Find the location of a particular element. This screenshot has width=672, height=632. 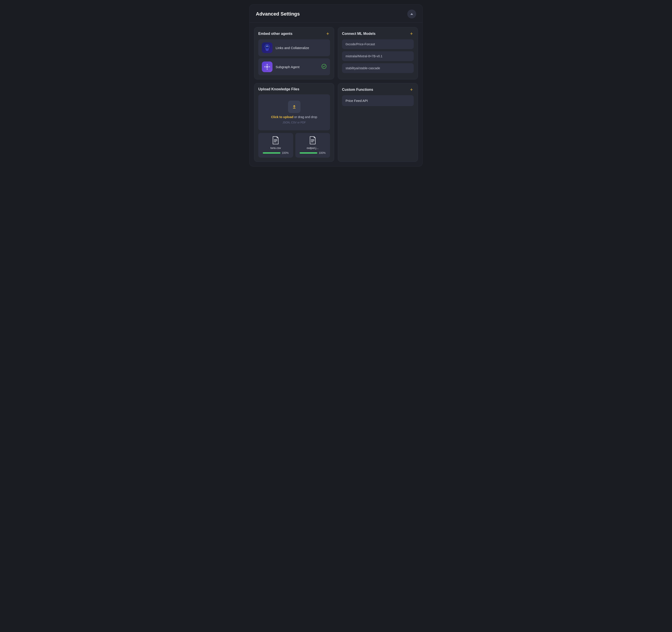

connect-ml-title: Connect ML Models is located at coordinates (359, 34).